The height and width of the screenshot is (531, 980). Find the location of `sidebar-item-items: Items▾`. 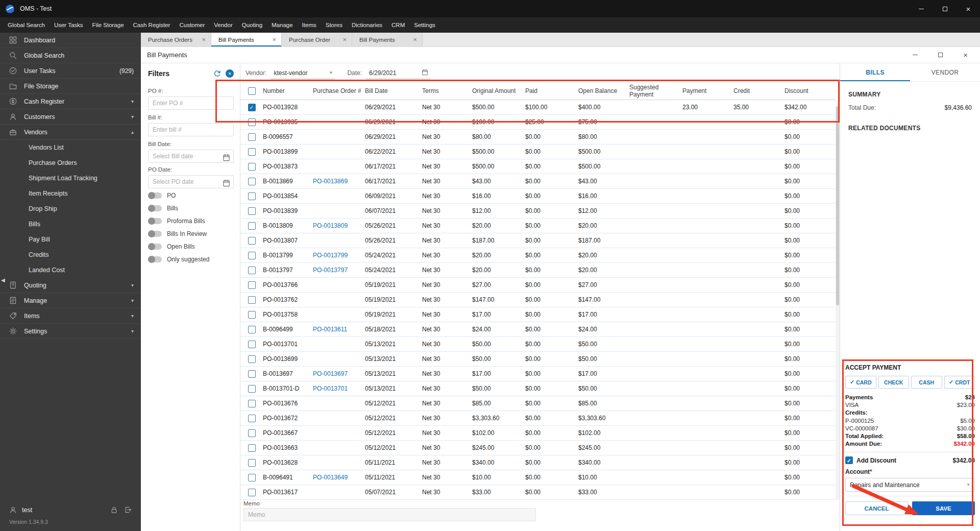

sidebar-item-items: Items▾ is located at coordinates (70, 316).